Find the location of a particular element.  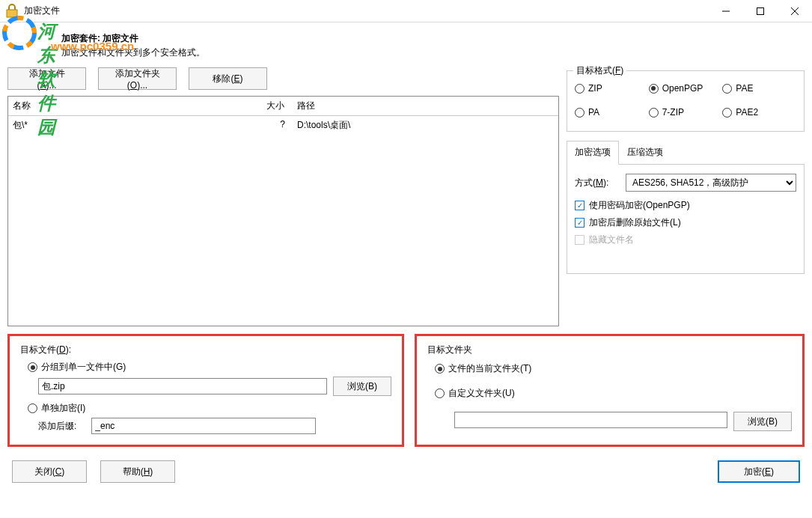

add-folder-button: 添加文件夹(O)... is located at coordinates (138, 79).